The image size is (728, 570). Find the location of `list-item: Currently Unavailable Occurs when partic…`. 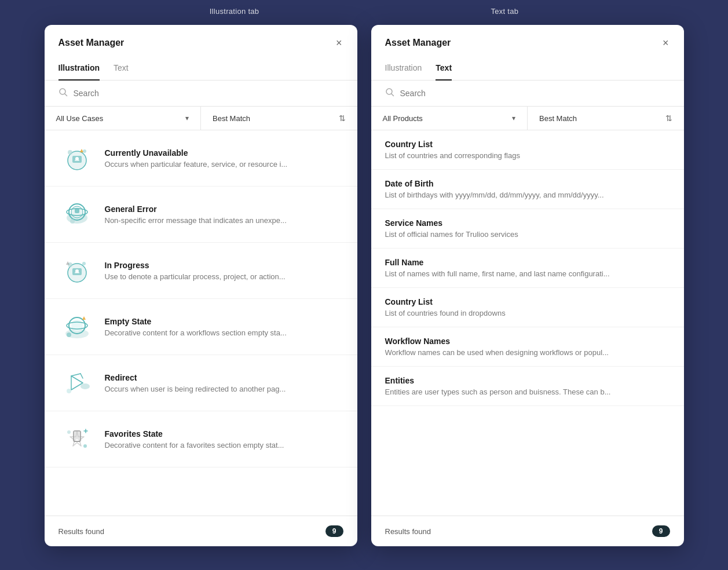

list-item: Currently Unavailable Occurs when partic… is located at coordinates (201, 159).